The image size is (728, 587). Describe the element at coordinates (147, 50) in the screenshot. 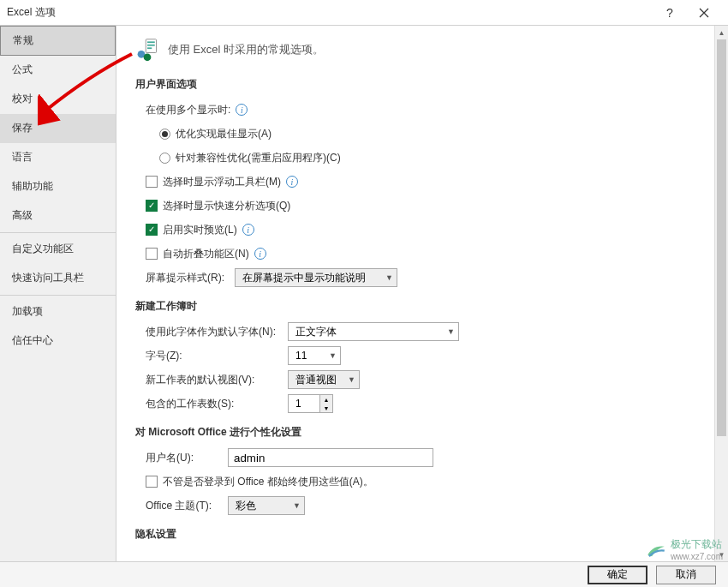

I see `options-header-icon` at that location.